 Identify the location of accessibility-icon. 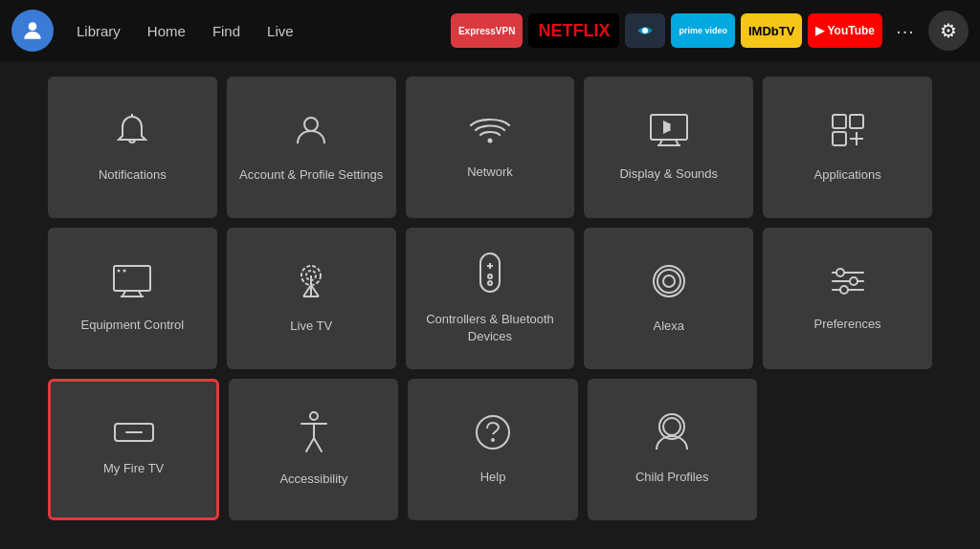
(314, 434).